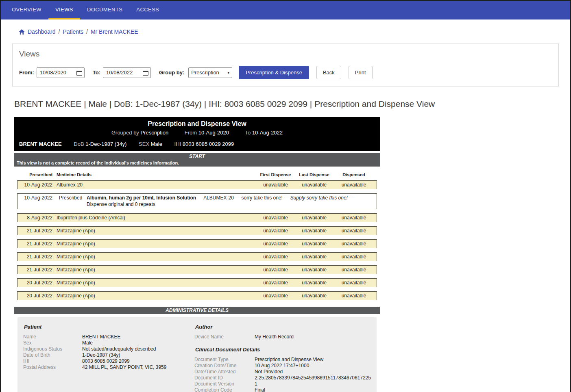  Describe the element at coordinates (197, 310) in the screenshot. I see `administrative-details-bar: ADMINISTRATIVE DETAILS` at that location.